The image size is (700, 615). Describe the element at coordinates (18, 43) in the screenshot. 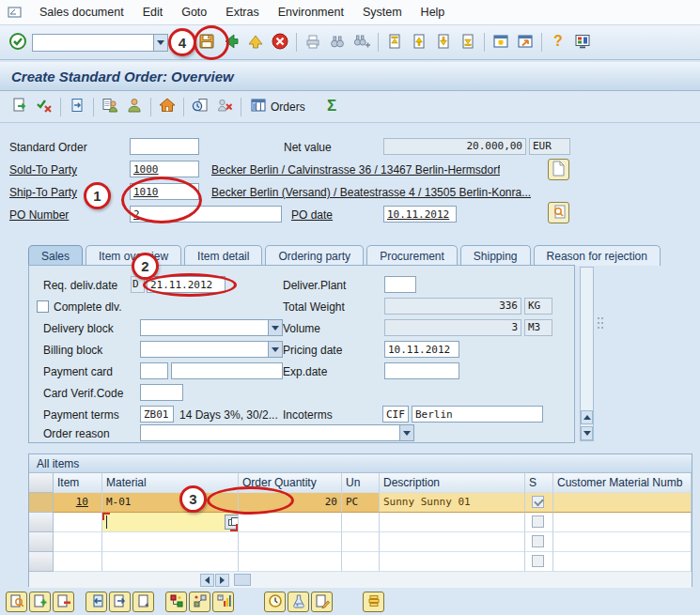

I see `enter-button` at that location.